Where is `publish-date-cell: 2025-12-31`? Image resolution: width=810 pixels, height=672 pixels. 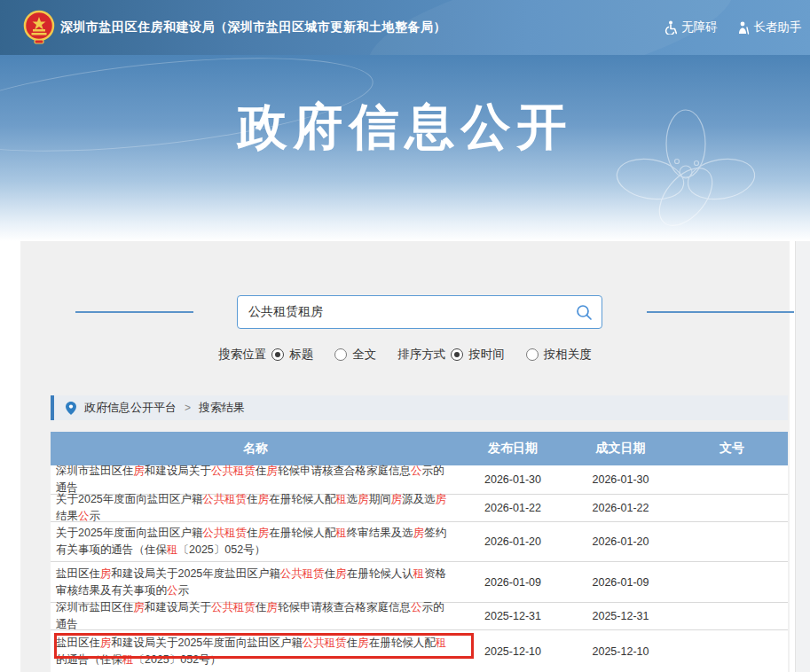
publish-date-cell: 2025-12-31 is located at coordinates (513, 616).